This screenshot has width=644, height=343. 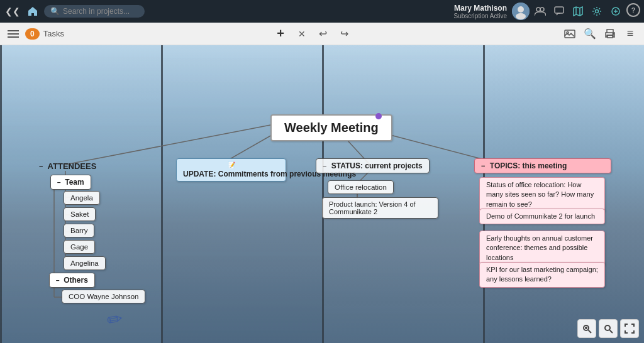 I want to click on add-node-button: +, so click(x=280, y=34).